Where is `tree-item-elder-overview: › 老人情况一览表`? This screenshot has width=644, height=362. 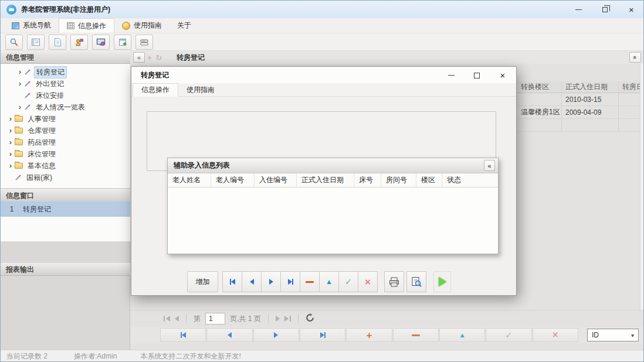
tree-item-elder-overview: › 老人情况一览表 is located at coordinates (66, 107).